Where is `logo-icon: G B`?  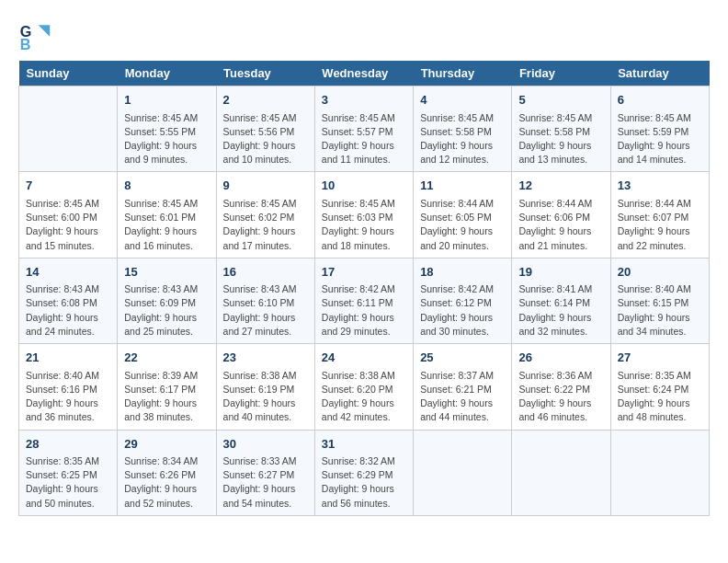
logo-icon: G B is located at coordinates (35, 35).